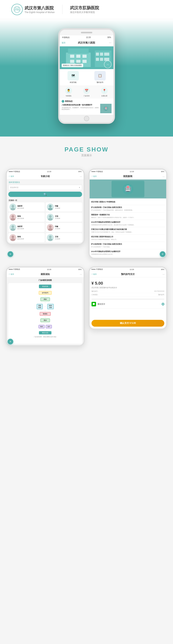  Describe the element at coordinates (30, 206) in the screenshot. I see `doctor-name-1: 徐跃军` at that location.